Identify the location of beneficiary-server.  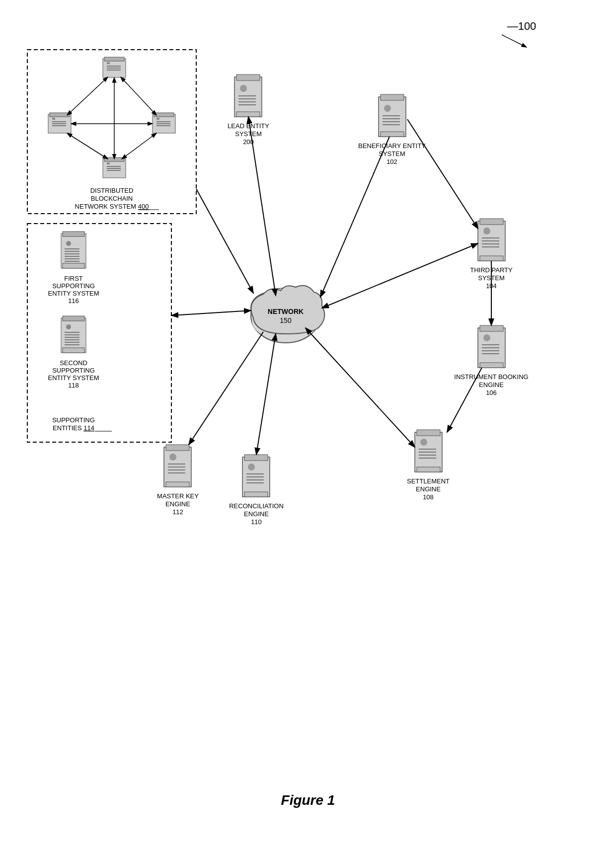
(392, 115).